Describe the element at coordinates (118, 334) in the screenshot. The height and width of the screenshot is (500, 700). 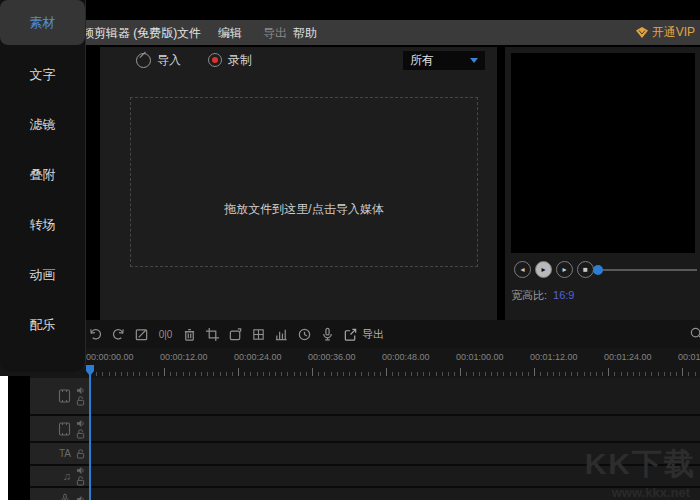
I see `redo-icon` at that location.